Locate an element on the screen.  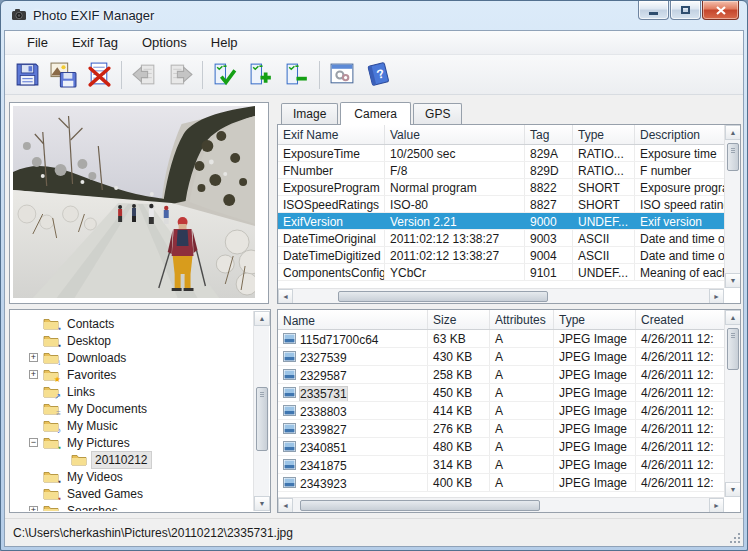
exif-vertical-scrollbar: ▲ ▼ is located at coordinates (732, 206).